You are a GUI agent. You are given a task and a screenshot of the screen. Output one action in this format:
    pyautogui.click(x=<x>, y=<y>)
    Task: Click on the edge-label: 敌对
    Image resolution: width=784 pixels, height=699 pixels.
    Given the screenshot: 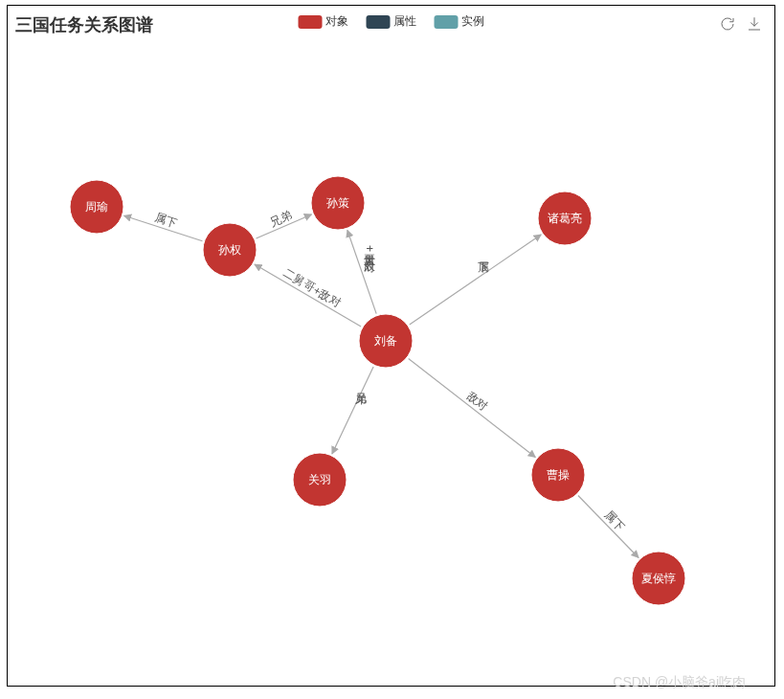 What is the action you would take?
    pyautogui.click(x=478, y=401)
    